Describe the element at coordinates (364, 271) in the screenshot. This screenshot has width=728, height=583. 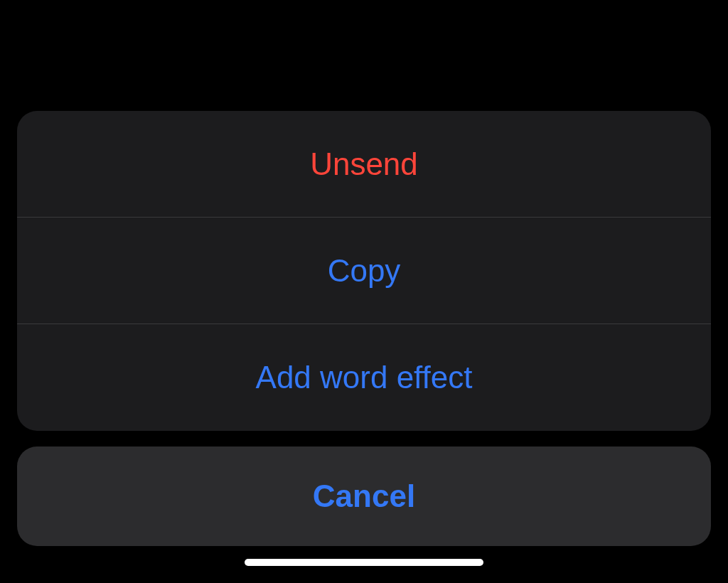
I see `action-label: Copy` at that location.